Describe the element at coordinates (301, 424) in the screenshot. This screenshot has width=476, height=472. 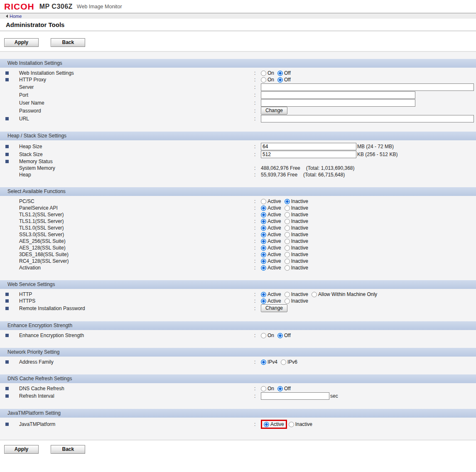
I see `java-platform-inactive-radio: Inactive` at that location.